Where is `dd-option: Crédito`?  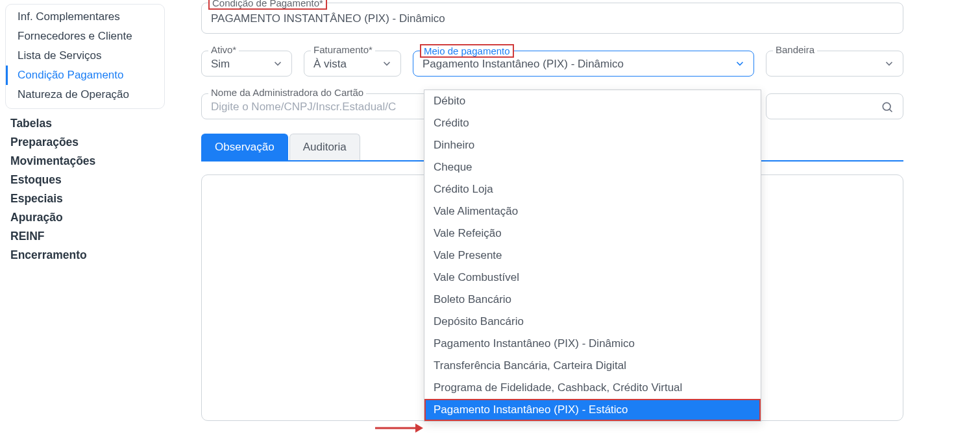 dd-option: Crédito is located at coordinates (593, 123).